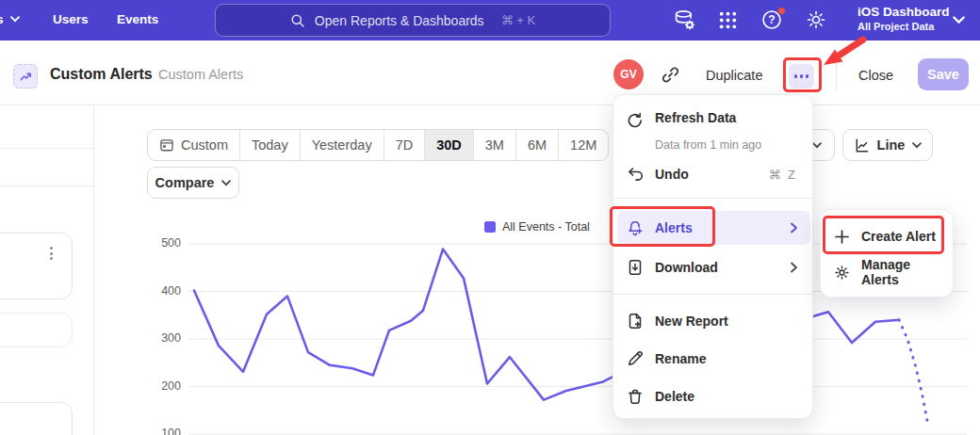  What do you see at coordinates (912, 12) in the screenshot?
I see `project-name: iOS Dashboard` at bounding box center [912, 12].